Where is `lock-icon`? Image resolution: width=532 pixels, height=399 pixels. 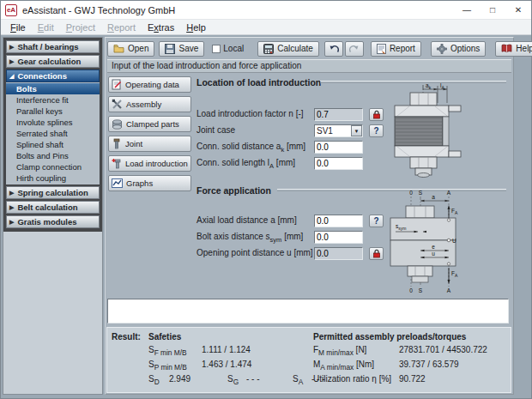
lock-icon is located at coordinates (377, 115).